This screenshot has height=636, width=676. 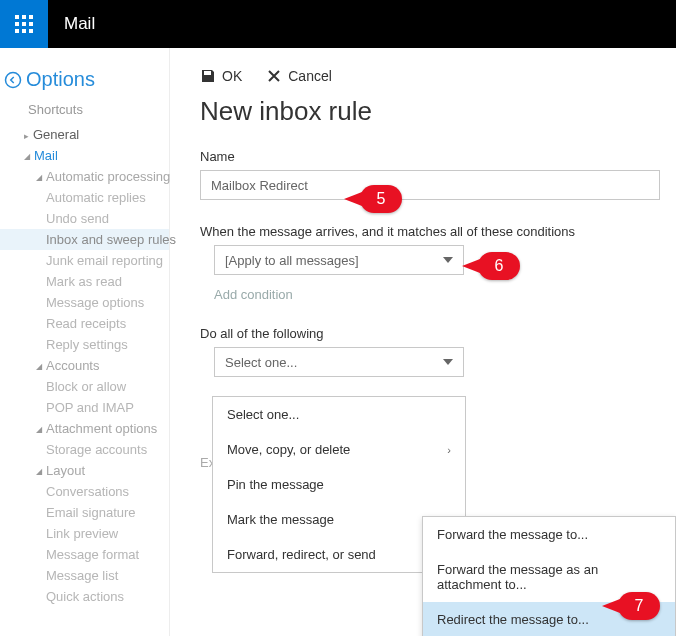 I want to click on sidebar-item-layout: Layout, so click(x=84, y=470).